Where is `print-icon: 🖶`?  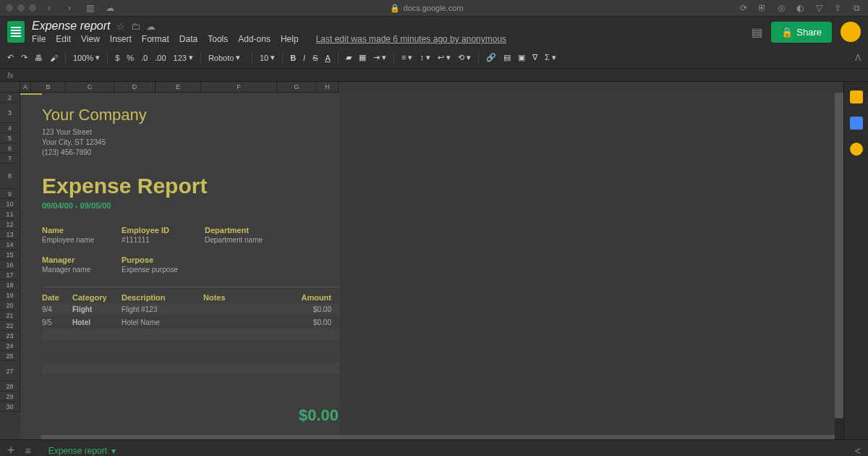
print-icon: 🖶 is located at coordinates (39, 58).